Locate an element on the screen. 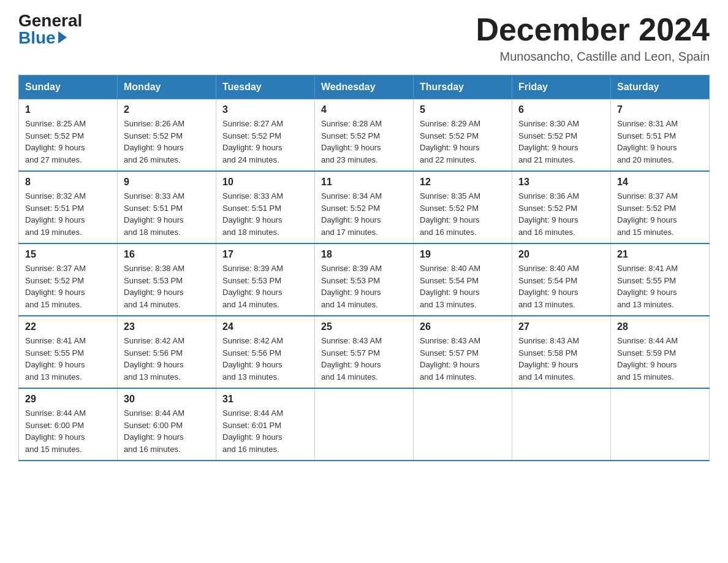 The height and width of the screenshot is (563, 728). calendar-cell: 21Sunrise: 8:41 AMSunset: 5:55 PMDayligh… is located at coordinates (661, 280).